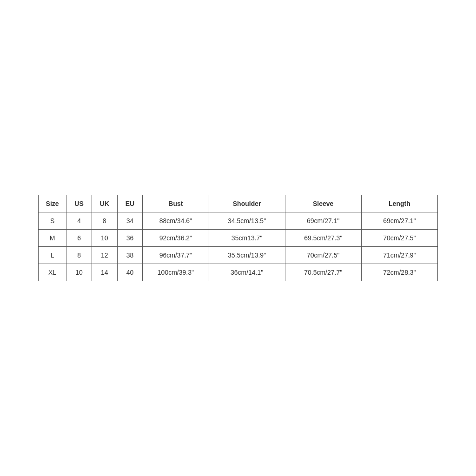 The height and width of the screenshot is (476, 476). Describe the element at coordinates (176, 272) in the screenshot. I see `cell-bust-3: 100cm/39.3"` at that location.